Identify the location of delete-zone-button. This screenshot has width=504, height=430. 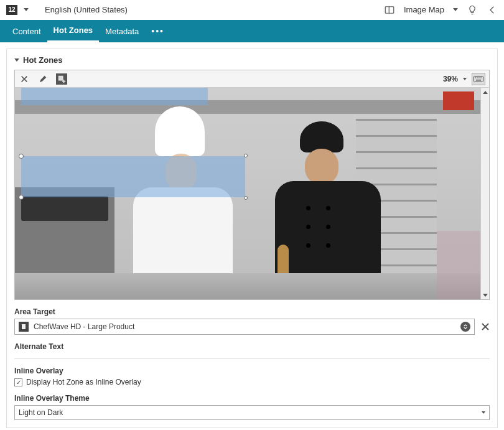
(24, 79).